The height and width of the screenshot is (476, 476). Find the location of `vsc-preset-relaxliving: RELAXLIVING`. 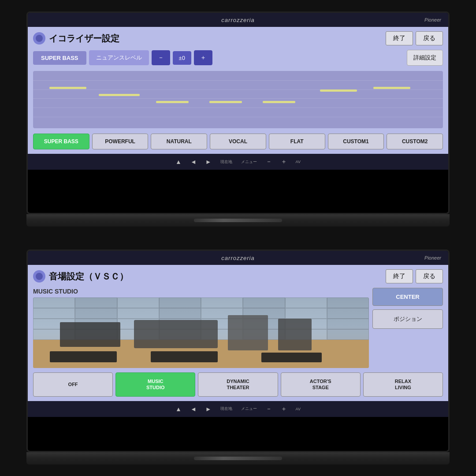

vsc-preset-relaxliving: RELAXLIVING is located at coordinates (403, 384).